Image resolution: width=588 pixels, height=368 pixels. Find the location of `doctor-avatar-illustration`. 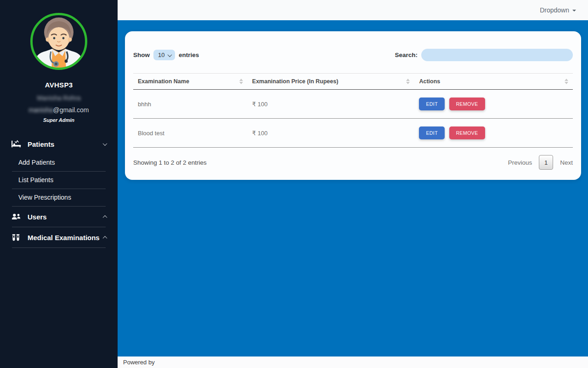

doctor-avatar-illustration is located at coordinates (59, 41).